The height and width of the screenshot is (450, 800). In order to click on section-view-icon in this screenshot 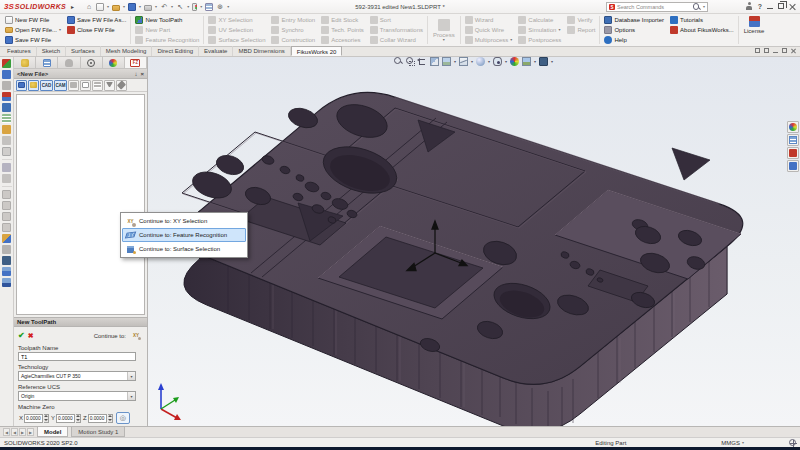, I will do `click(434, 62)`.